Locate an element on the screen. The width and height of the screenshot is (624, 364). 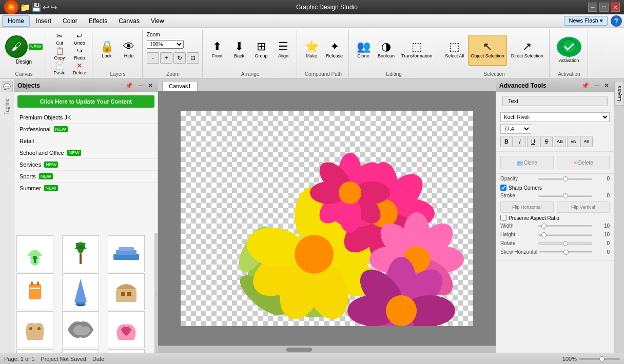
lock-button: 🔒 Lock is located at coordinates (107, 50).